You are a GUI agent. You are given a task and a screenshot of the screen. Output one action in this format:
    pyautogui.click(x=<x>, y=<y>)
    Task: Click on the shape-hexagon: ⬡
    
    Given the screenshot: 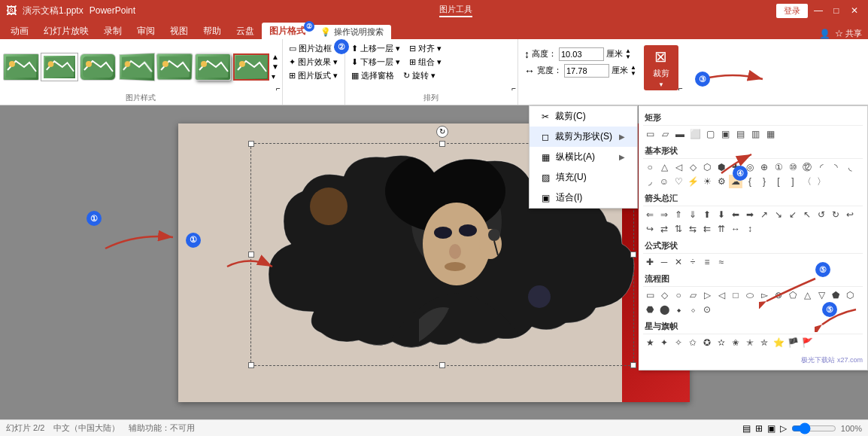 What is the action you would take?
    pyautogui.click(x=707, y=167)
    